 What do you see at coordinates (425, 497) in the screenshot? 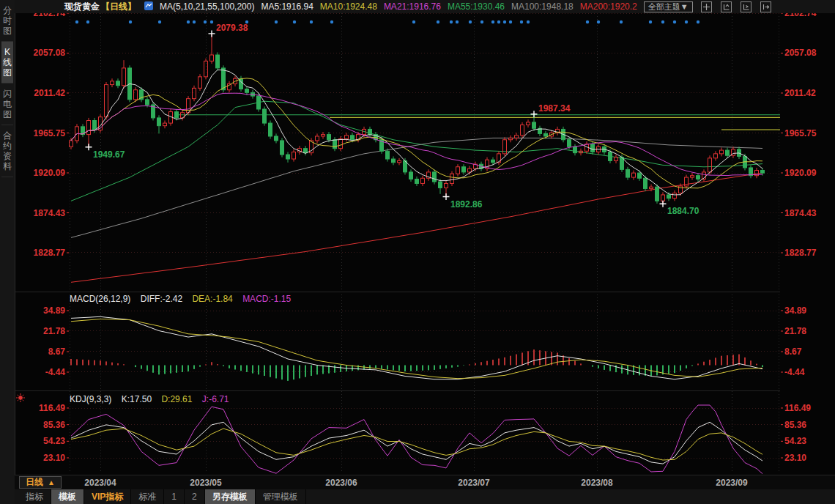
I see `bottom-toolbar: 指标模板VIP指标标准12另存模板管理模板` at bounding box center [425, 497].